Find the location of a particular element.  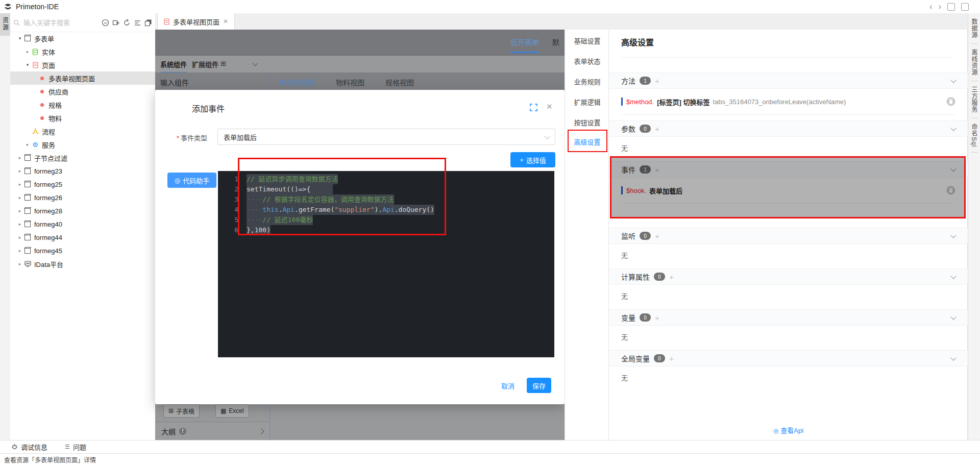

search-input is located at coordinates (61, 22).